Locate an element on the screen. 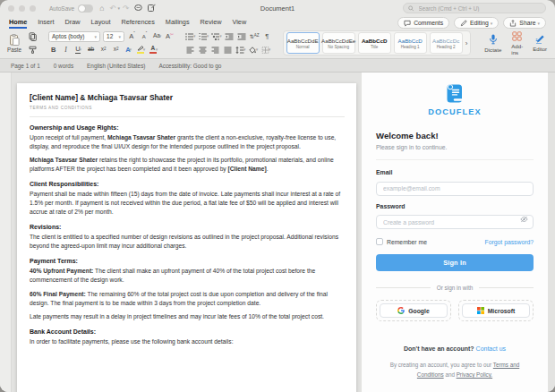  share-button: Share ▾ is located at coordinates (525, 23).